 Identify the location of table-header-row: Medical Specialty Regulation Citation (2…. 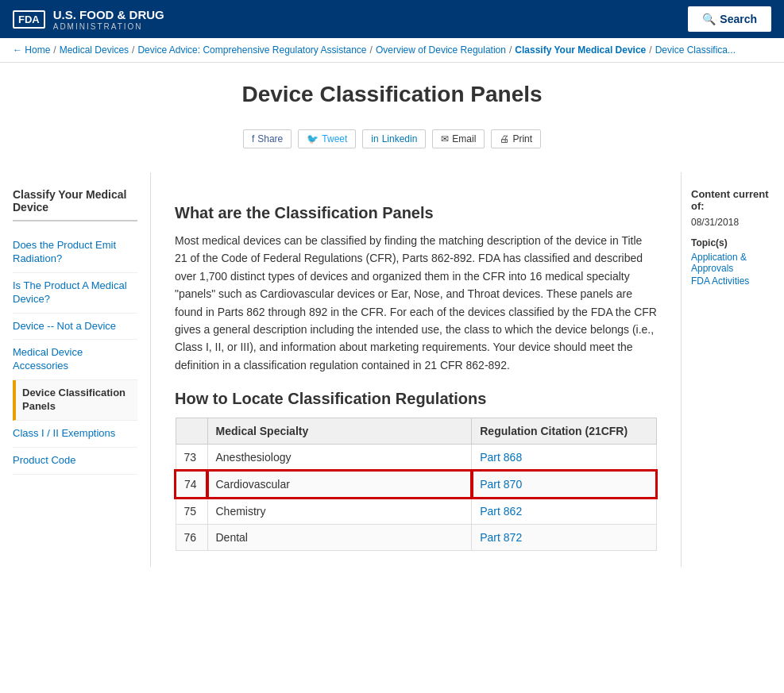
(416, 432).